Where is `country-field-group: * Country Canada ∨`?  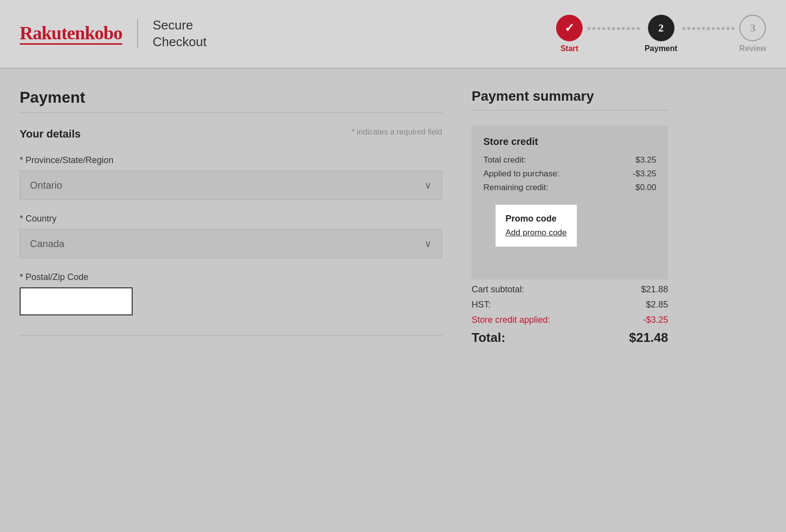 country-field-group: * Country Canada ∨ is located at coordinates (231, 236).